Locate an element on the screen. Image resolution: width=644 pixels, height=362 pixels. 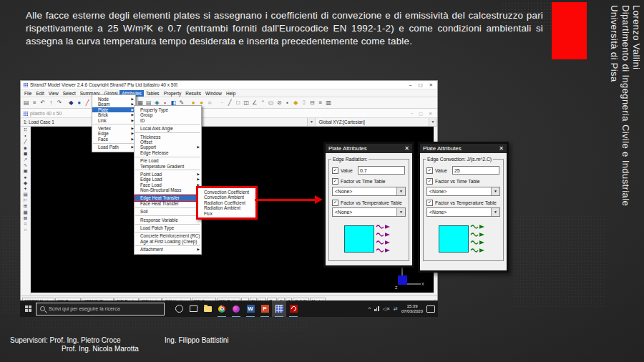
menu-help: Help is located at coordinates (230, 93).